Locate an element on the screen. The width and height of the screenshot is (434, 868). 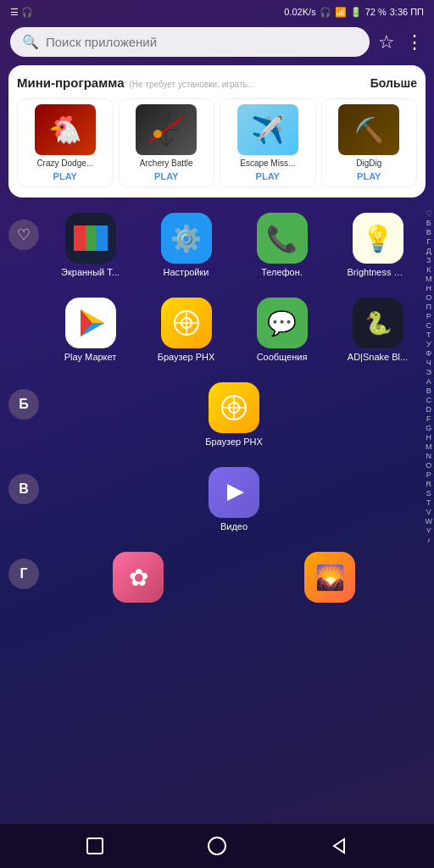
speed-indicator: 0.02K/s is located at coordinates (300, 12).